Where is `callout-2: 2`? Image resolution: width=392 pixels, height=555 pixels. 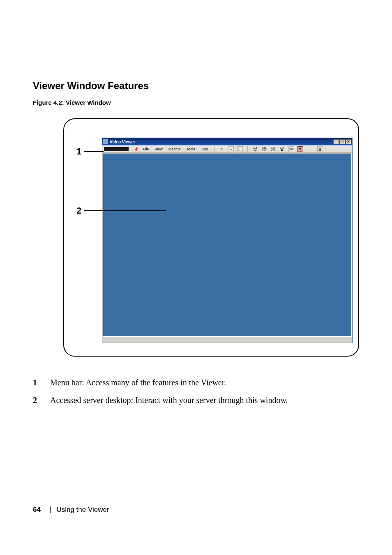
callout-2: 2 is located at coordinates (121, 211).